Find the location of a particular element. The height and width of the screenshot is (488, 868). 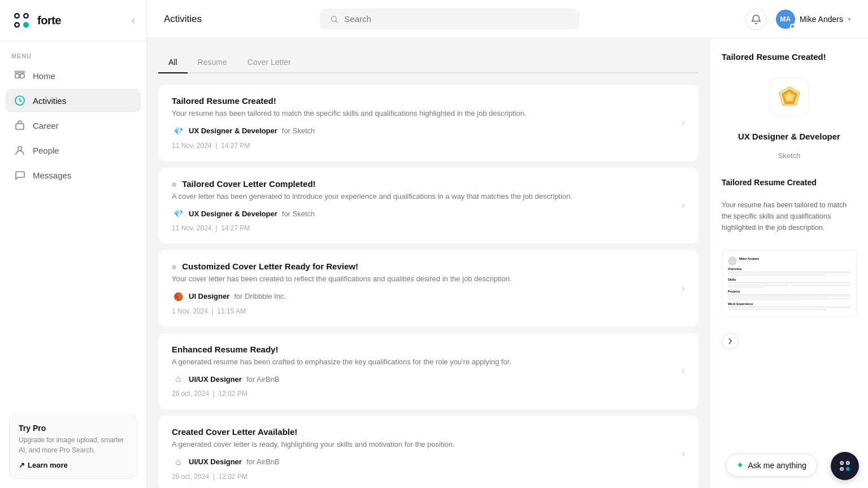

career-icon is located at coordinates (20, 125).